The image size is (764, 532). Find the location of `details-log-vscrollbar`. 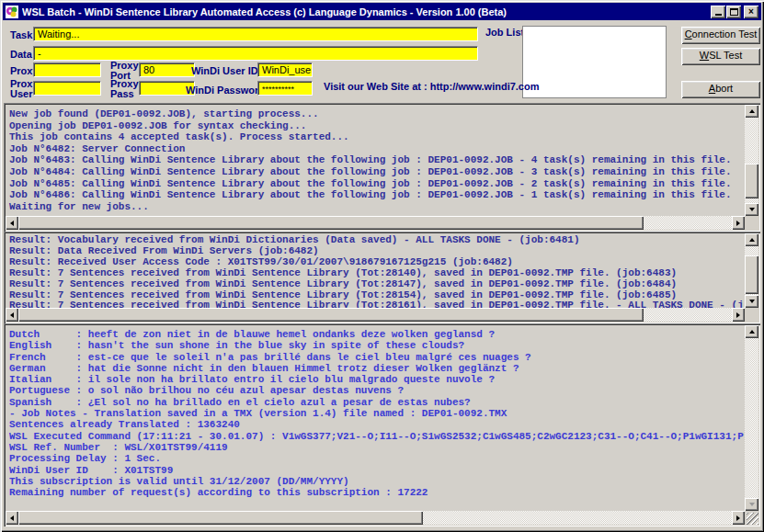

details-log-vscrollbar is located at coordinates (752, 418).